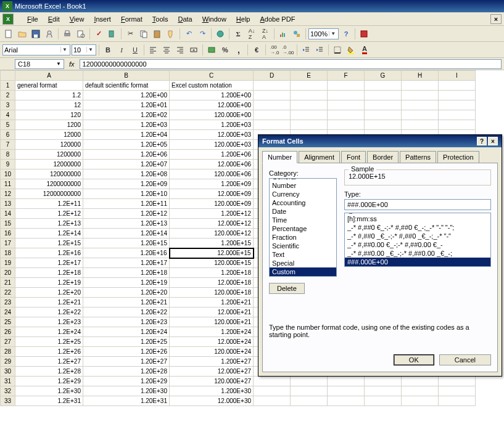  I want to click on type-input, so click(418, 205).